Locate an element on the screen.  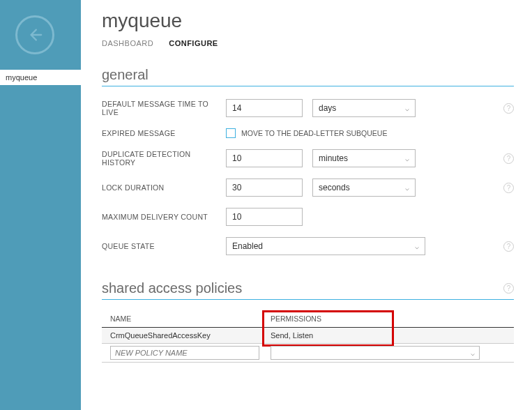
back-button is located at coordinates (35, 35).